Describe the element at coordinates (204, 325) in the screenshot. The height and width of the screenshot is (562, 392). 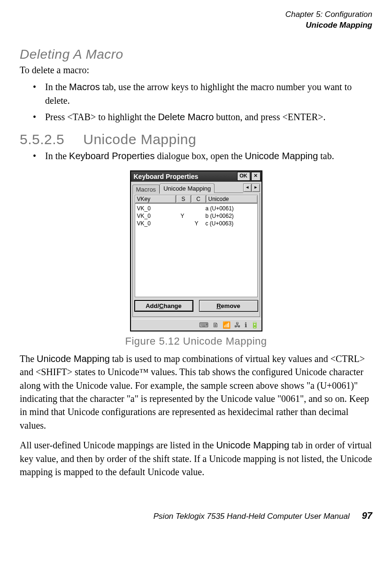
I see `tray-keyboard-icon: ⌨` at that location.